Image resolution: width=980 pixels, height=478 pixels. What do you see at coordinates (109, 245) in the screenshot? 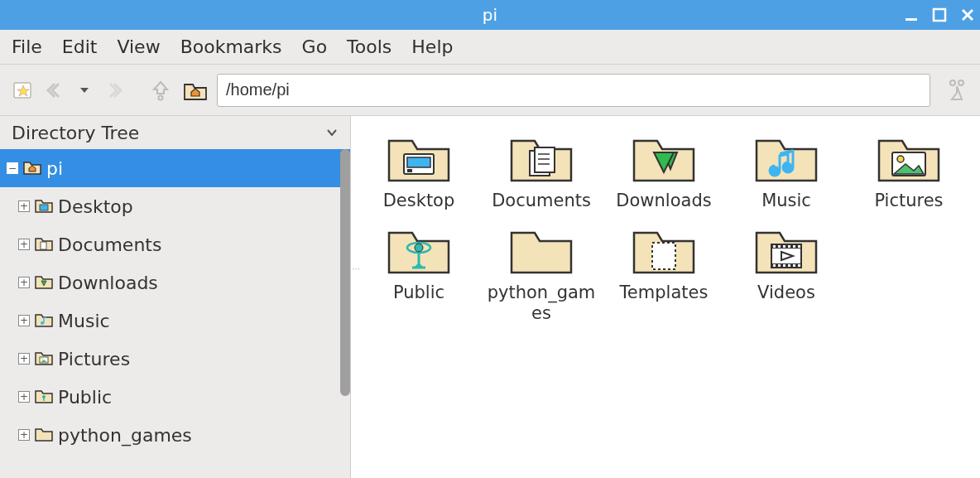
I see `tree-label: Documents` at bounding box center [109, 245].